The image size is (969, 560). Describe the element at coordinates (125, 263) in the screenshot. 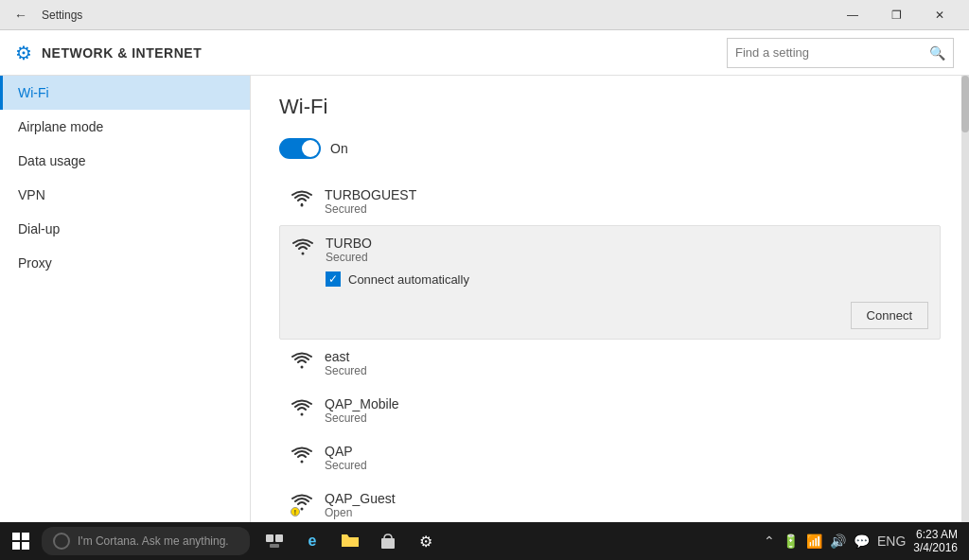

I see `sidebar-item-proxy: Proxy` at that location.